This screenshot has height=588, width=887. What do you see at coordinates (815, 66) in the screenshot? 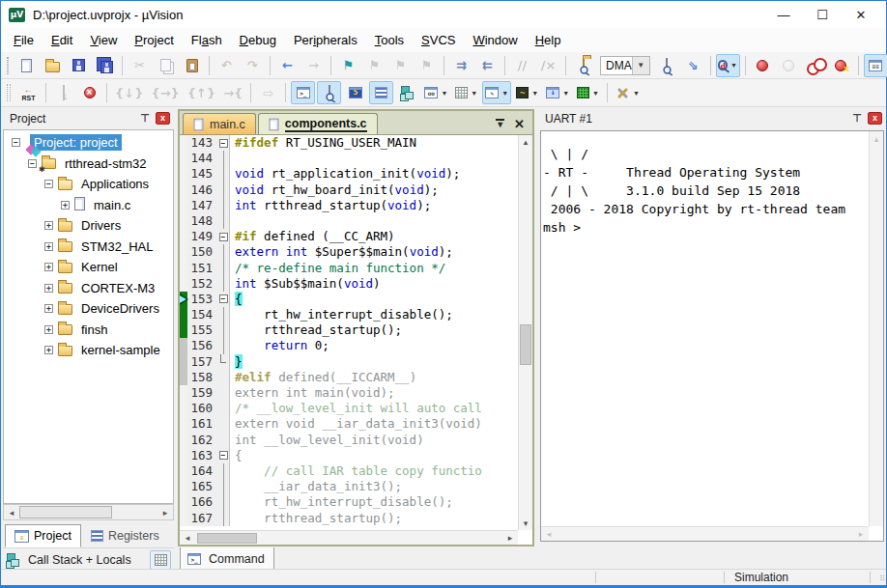
I see `enable-disable-all-breakpoints-button` at bounding box center [815, 66].